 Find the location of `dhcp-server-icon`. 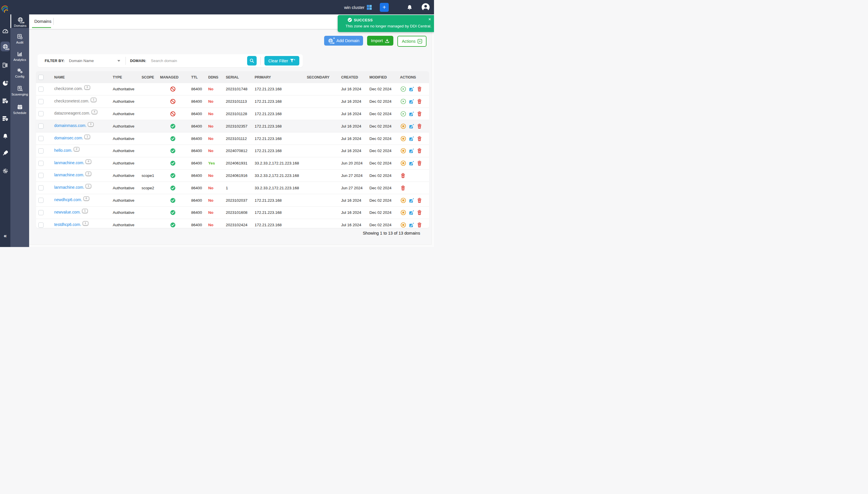

dhcp-server-icon is located at coordinates (5, 65).